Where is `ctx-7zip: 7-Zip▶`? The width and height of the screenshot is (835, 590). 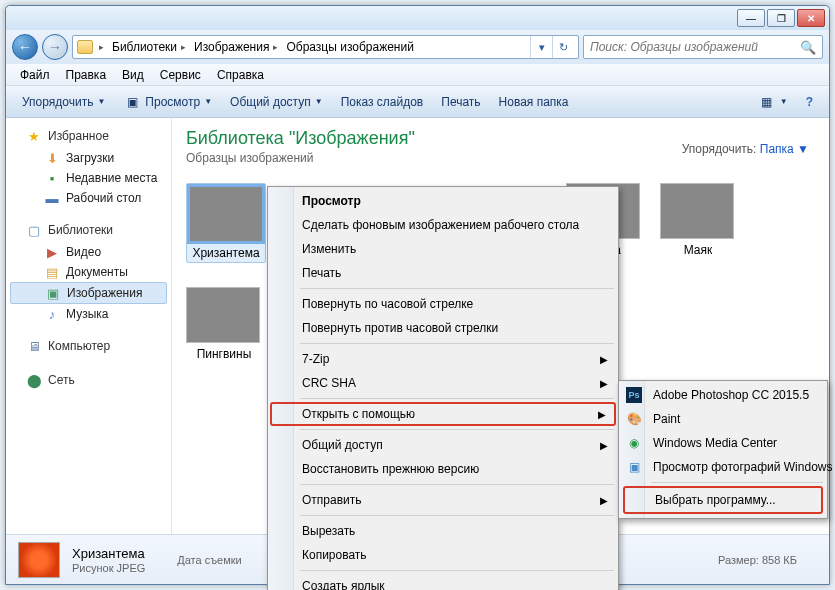 ctx-7zip: 7-Zip▶ is located at coordinates (443, 359).